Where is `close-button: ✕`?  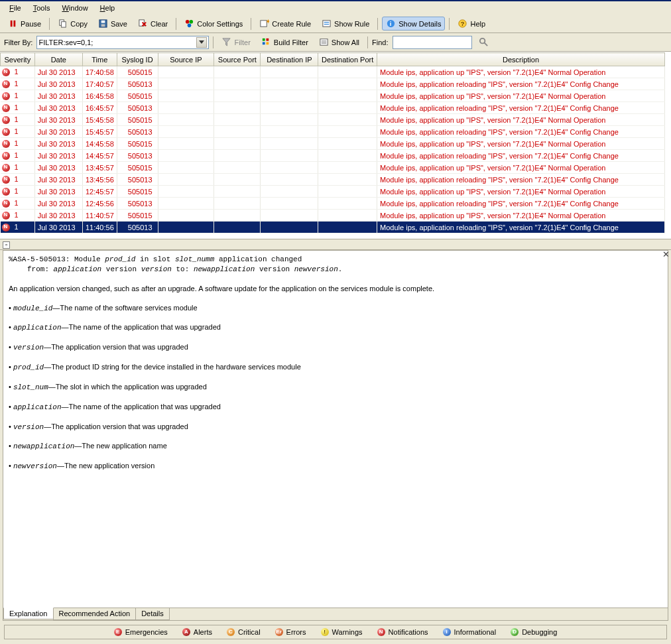 close-button: ✕ is located at coordinates (666, 255).